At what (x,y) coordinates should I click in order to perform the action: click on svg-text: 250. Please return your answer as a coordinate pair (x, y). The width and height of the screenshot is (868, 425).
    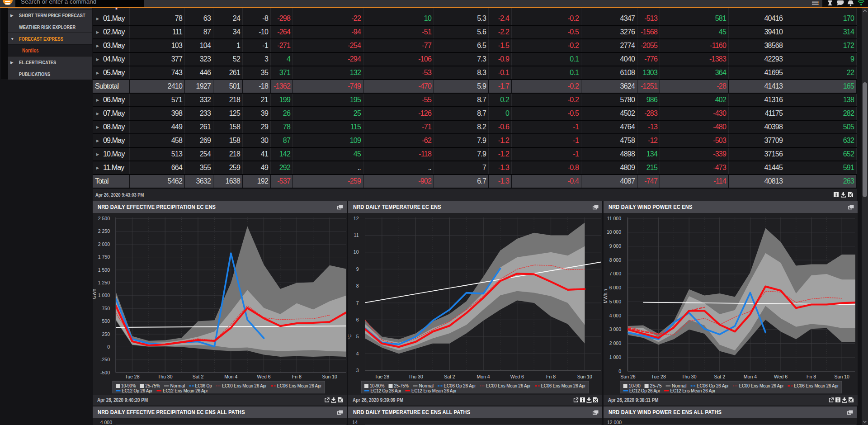
    Looking at the image, I should click on (106, 334).